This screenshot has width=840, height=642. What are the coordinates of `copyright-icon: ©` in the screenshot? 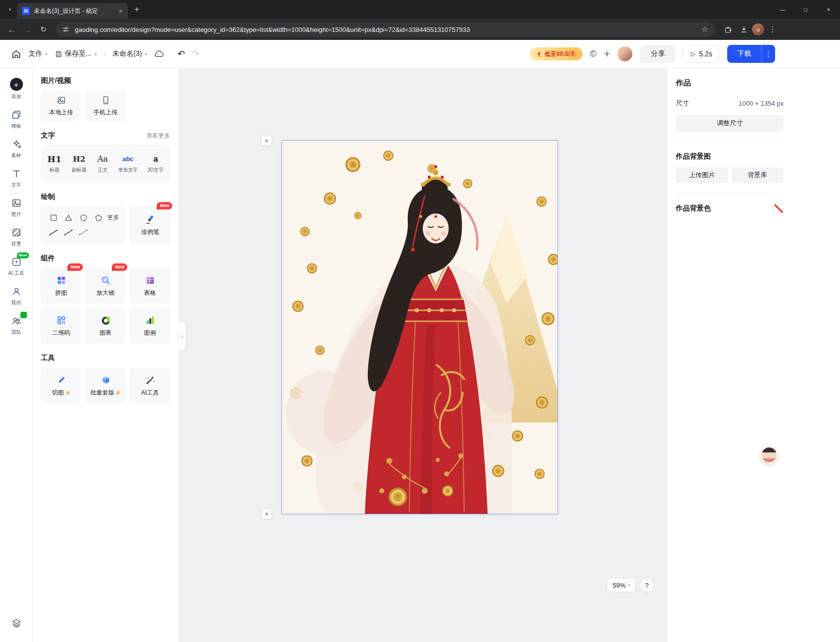 It's located at (593, 54).